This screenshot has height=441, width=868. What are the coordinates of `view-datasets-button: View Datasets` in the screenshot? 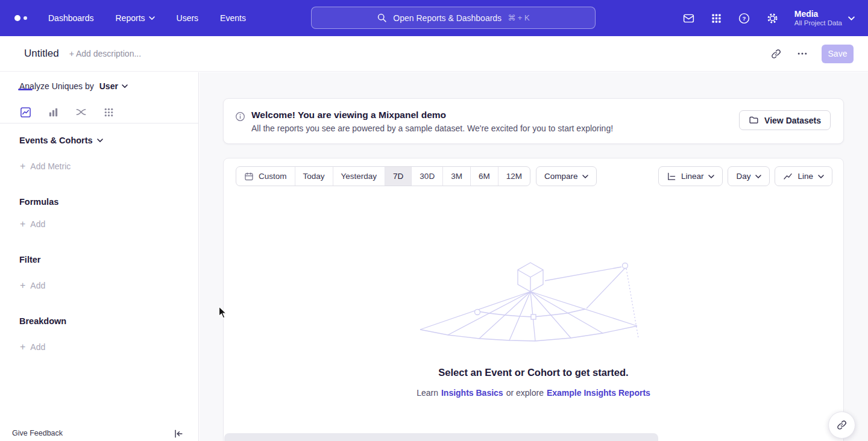 It's located at (785, 120).